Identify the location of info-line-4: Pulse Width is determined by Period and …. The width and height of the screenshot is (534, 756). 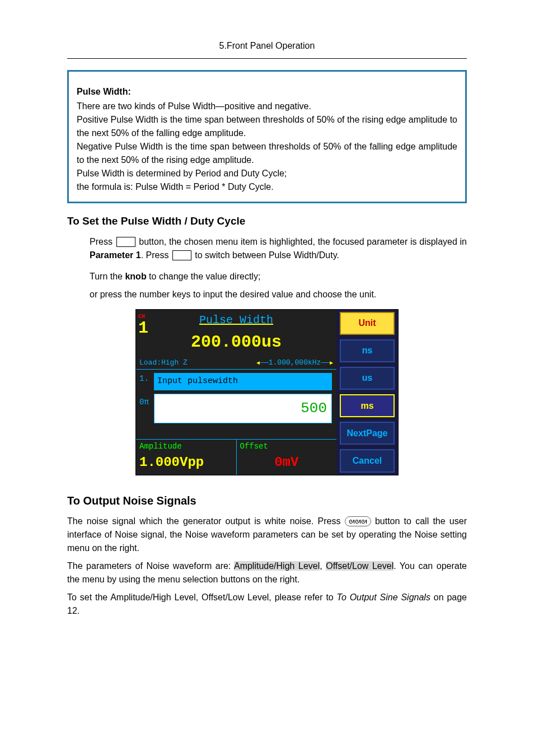
(267, 174).